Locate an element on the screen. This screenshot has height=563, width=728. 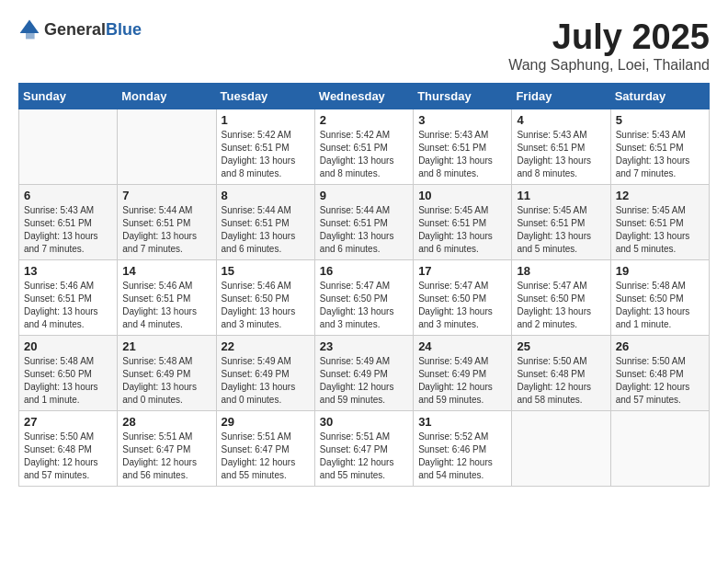
calendar-header-row: SundayMondayTuesdayWednesdayThursdayFrid… is located at coordinates (364, 96).